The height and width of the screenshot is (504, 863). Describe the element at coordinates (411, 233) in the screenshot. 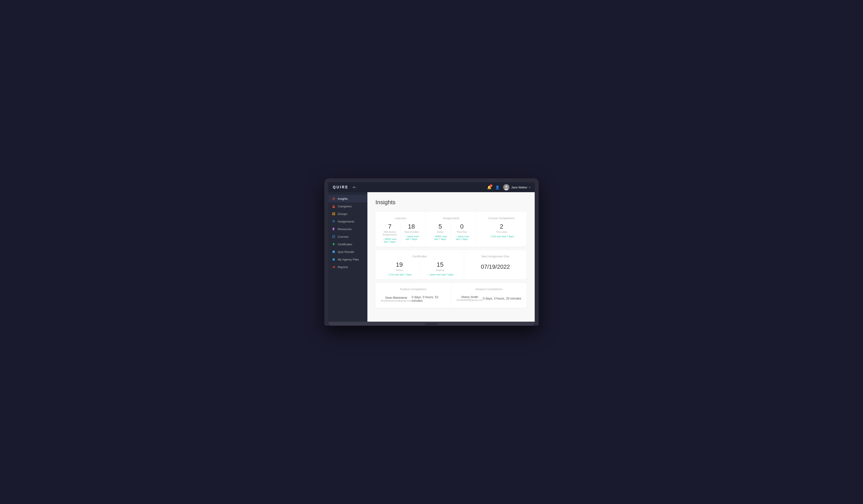

I see `learners-enrolled-stat: 18 Total Enrolled same over last 7 days` at that location.